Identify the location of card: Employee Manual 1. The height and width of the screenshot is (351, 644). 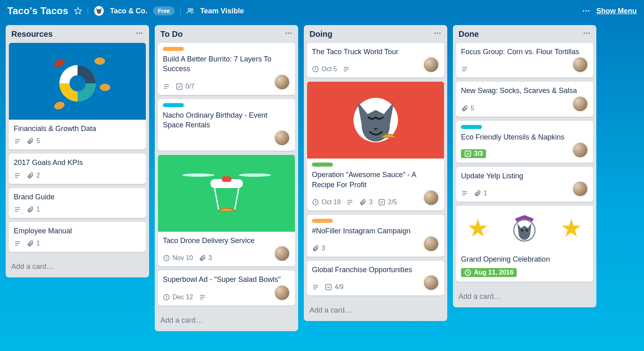
(78, 237).